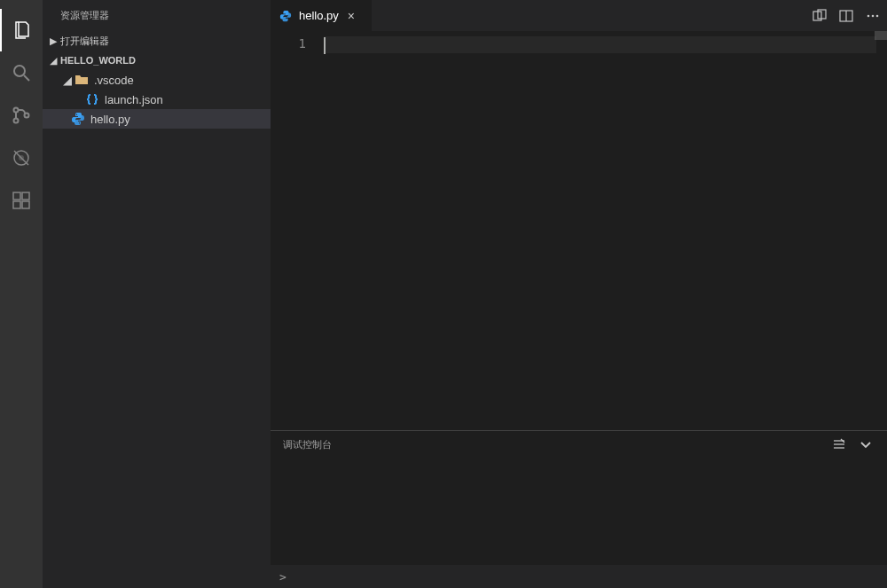 This screenshot has width=887, height=588. I want to click on compare-changes-icon, so click(820, 16).